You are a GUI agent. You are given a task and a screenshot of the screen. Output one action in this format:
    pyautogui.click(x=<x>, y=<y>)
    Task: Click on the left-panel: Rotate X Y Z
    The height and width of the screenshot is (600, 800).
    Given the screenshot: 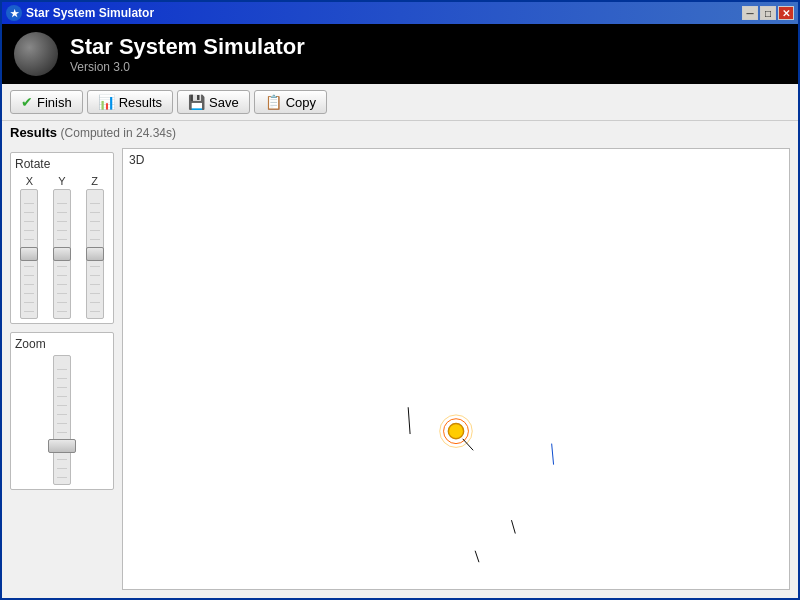 What is the action you would take?
    pyautogui.click(x=62, y=371)
    